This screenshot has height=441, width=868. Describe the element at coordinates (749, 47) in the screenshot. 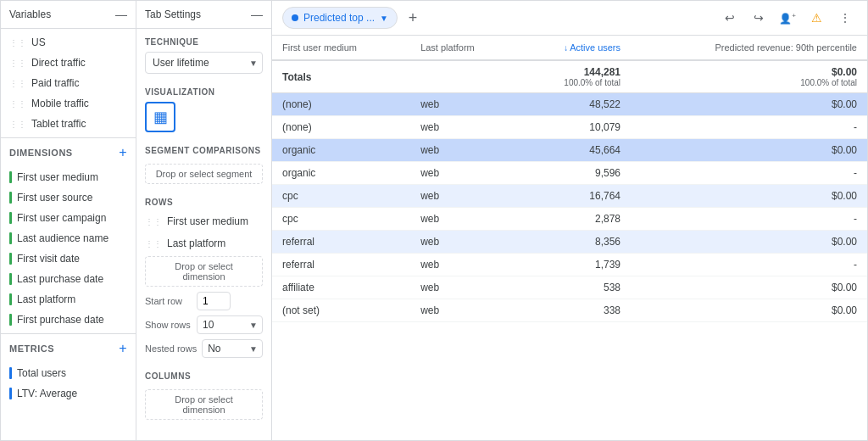

I see `col-predicted-revenue: Predicted revenue: 90th percentile` at that location.